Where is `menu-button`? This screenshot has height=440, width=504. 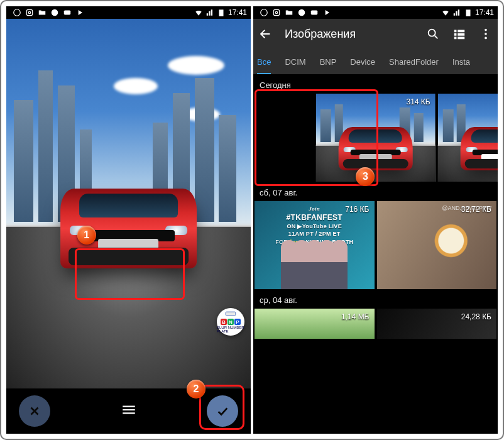 menu-button is located at coordinates (129, 411).